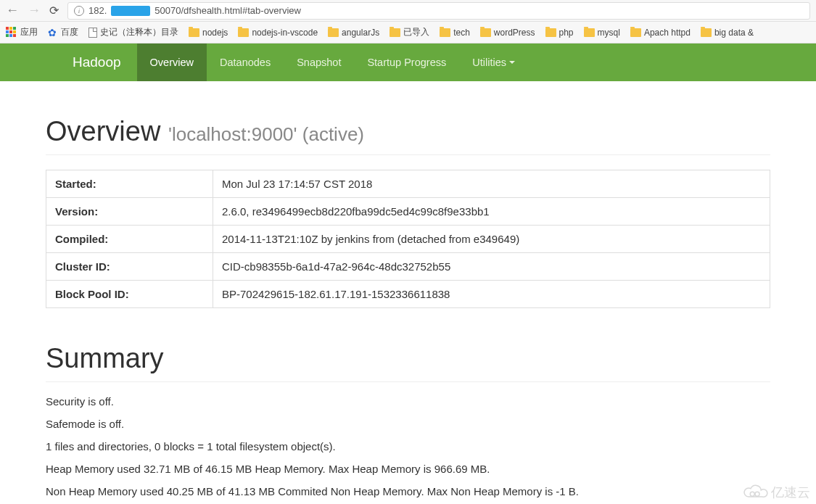 This screenshot has height=504, width=816. Describe the element at coordinates (512, 62) in the screenshot. I see `chevron-down-icon` at that location.